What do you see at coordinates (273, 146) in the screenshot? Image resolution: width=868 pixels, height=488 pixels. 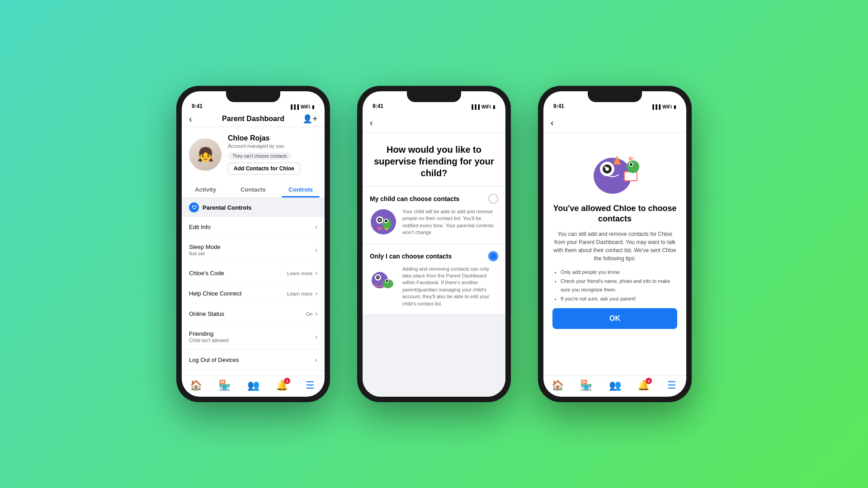 I see `managed-by-label: Account managed by you` at bounding box center [273, 146].